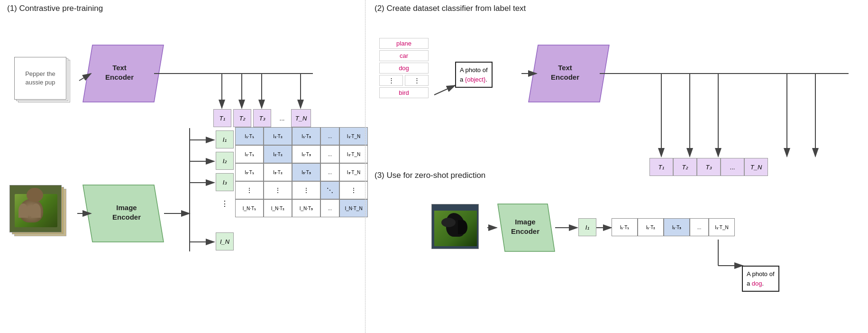  What do you see at coordinates (673, 227) in the screenshot?
I see `dot-products-row-s3: I₁·T₁ I₁·T₂ I₁·T₃ ... I₁·T_N` at bounding box center [673, 227].